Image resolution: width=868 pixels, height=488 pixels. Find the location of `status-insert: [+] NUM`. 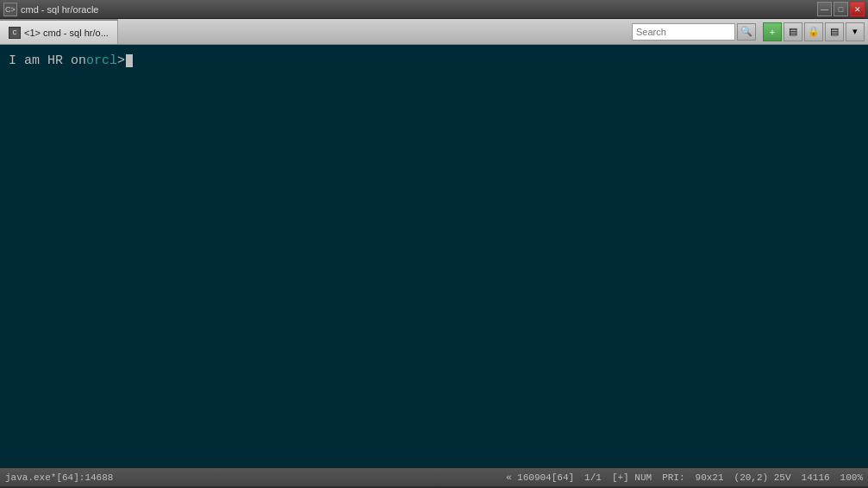

status-insert: [+] NUM is located at coordinates (632, 478).